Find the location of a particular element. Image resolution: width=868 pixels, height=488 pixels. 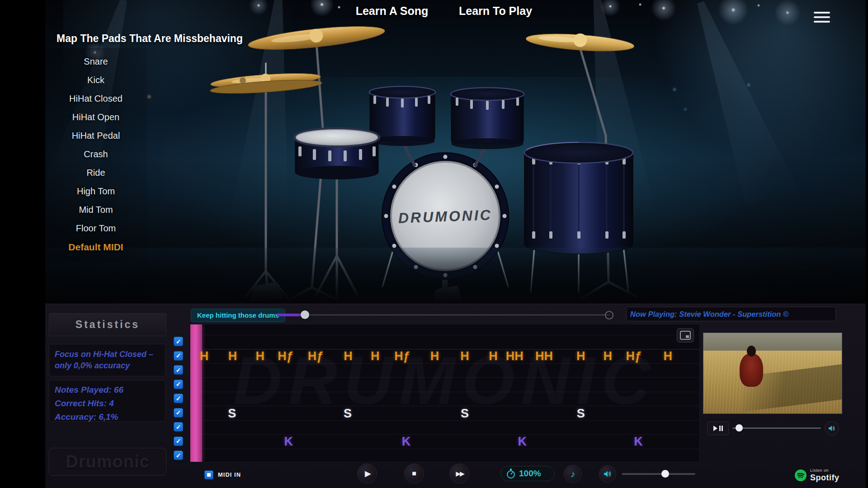

pad-item: Floor Tom is located at coordinates (96, 229).